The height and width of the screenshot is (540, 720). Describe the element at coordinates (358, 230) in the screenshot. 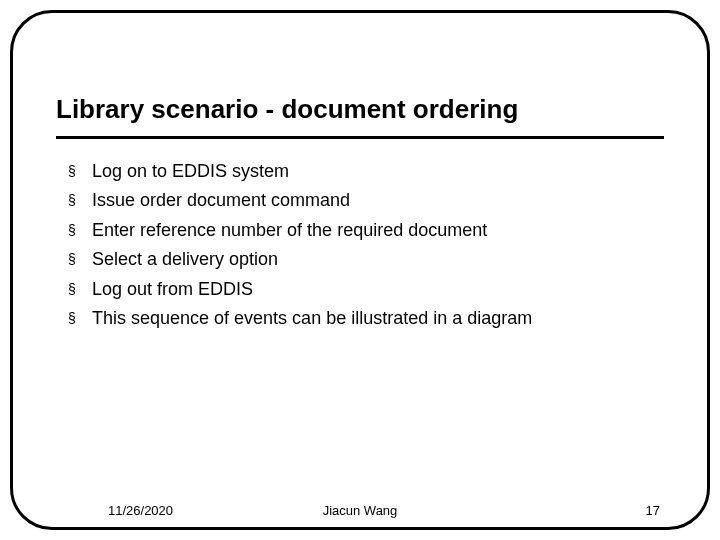

I see `list-item: § Enter reference number of the required…` at that location.